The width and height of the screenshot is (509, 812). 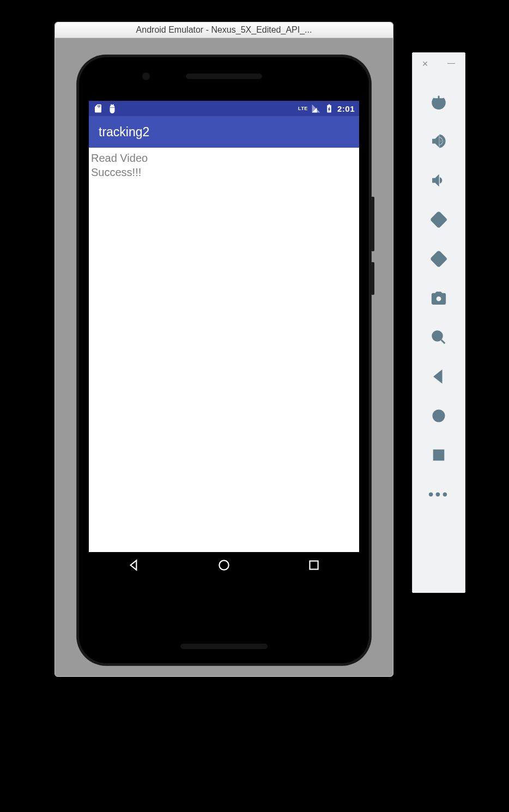 I want to click on more-icon: •••, so click(x=439, y=494).